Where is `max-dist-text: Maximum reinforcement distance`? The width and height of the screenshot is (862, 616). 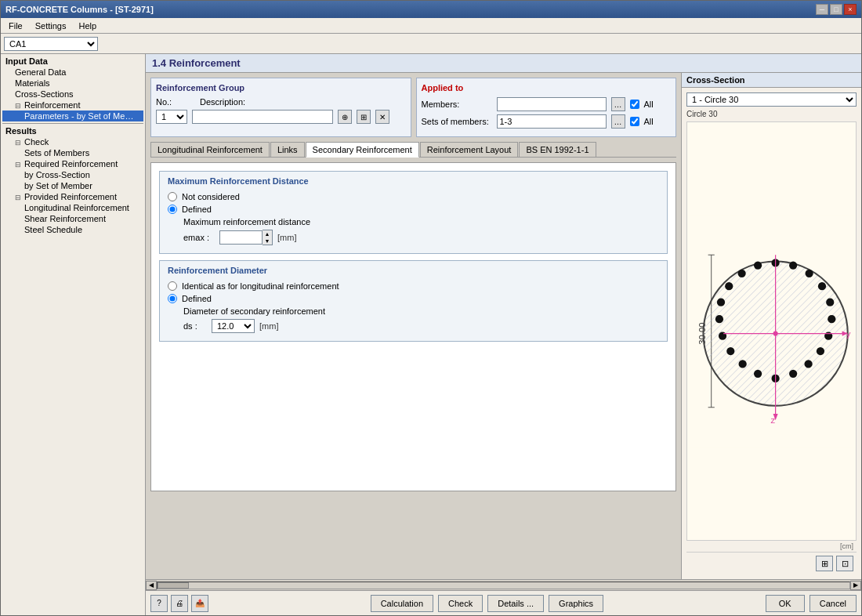
max-dist-text: Maximum reinforcement distance is located at coordinates (247, 222).